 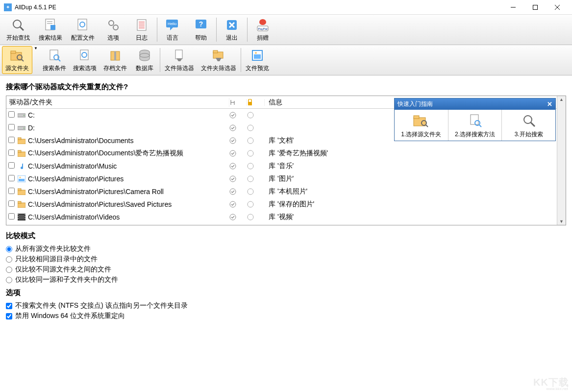 What do you see at coordinates (18, 29) in the screenshot?
I see `start-search-button: 开始查找` at bounding box center [18, 29].